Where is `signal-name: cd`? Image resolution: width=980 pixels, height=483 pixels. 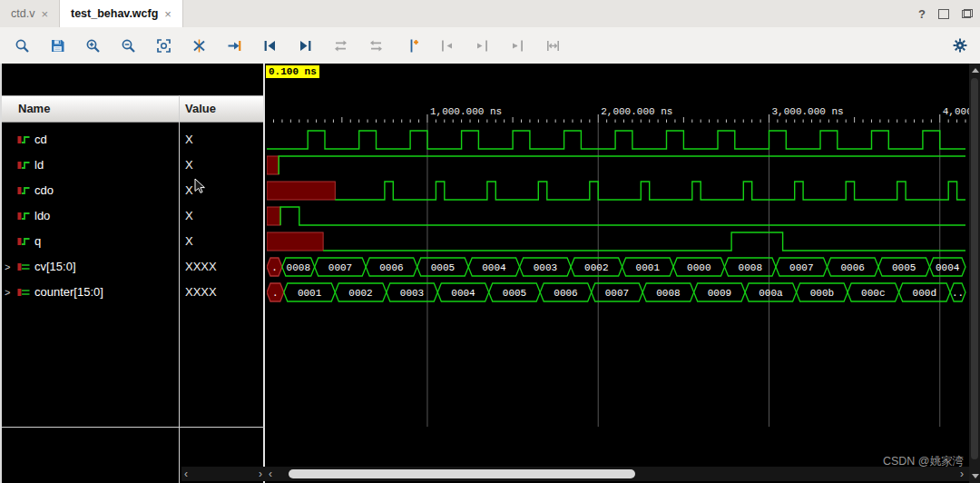 signal-name: cd is located at coordinates (41, 140).